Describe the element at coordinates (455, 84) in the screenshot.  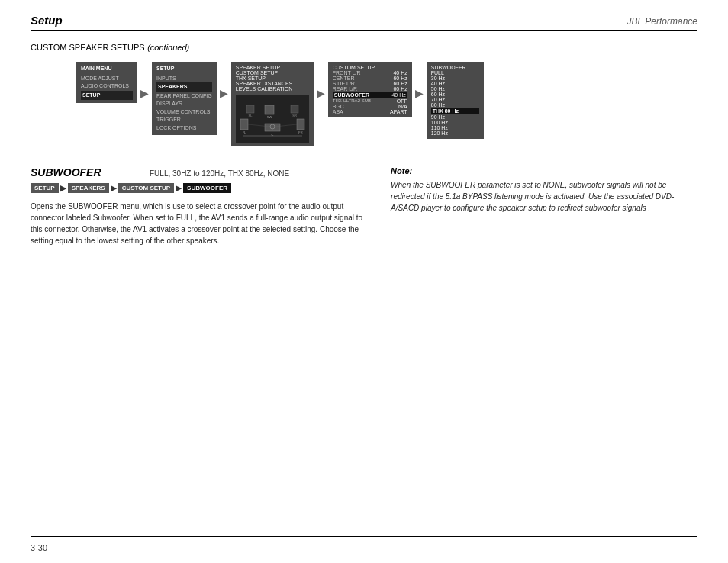
I see `sub-freq-40: 40 Hz` at that location.